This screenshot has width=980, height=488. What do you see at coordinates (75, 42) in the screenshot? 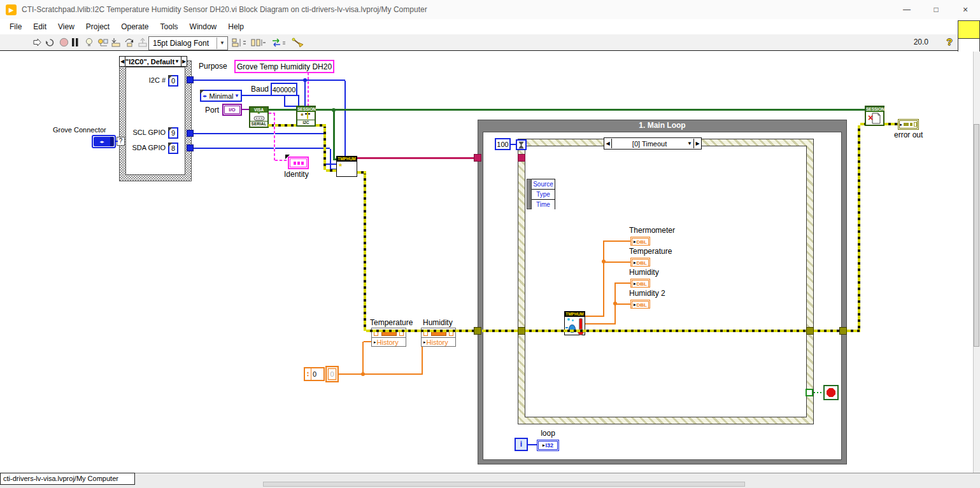
I see `pause-button` at bounding box center [75, 42].